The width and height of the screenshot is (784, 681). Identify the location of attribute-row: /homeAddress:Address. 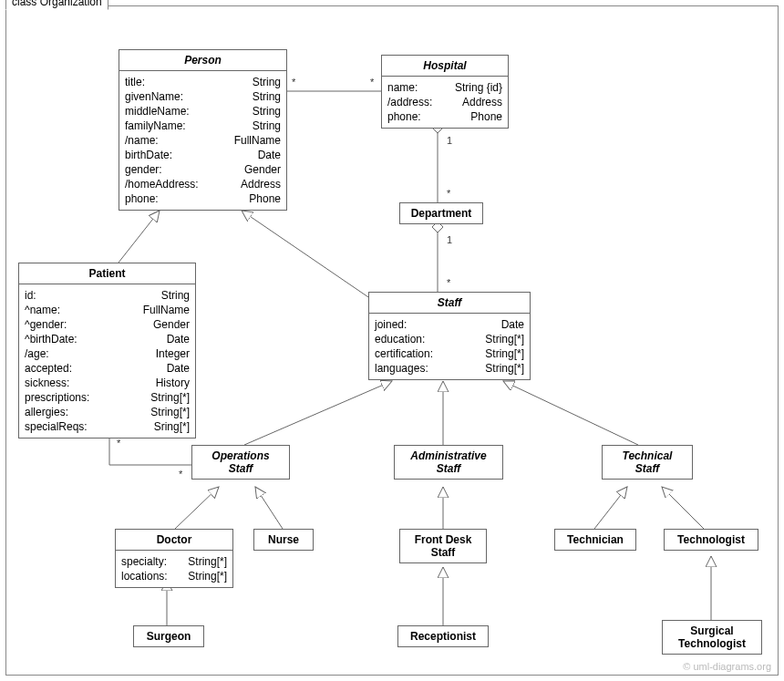
(202, 184).